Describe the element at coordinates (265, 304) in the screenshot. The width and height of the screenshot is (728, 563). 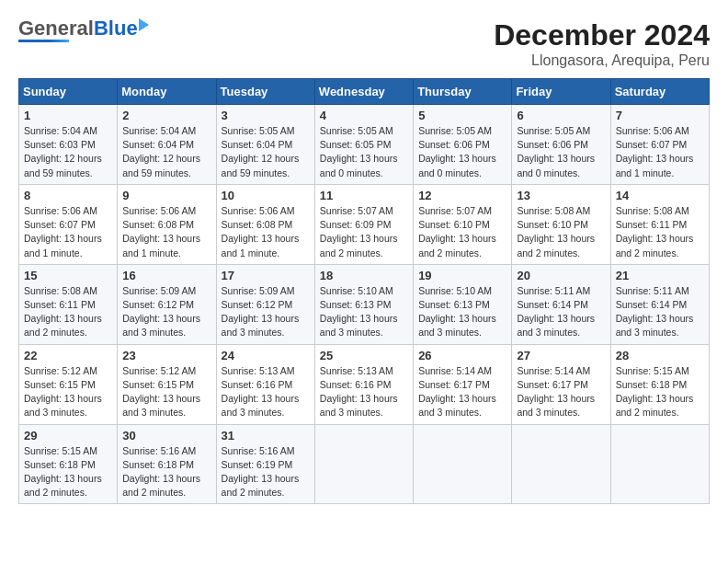
I see `calendar-day-17: 17Sunrise: 5:09 AMSunset: 6:12 PMDayligh…` at that location.